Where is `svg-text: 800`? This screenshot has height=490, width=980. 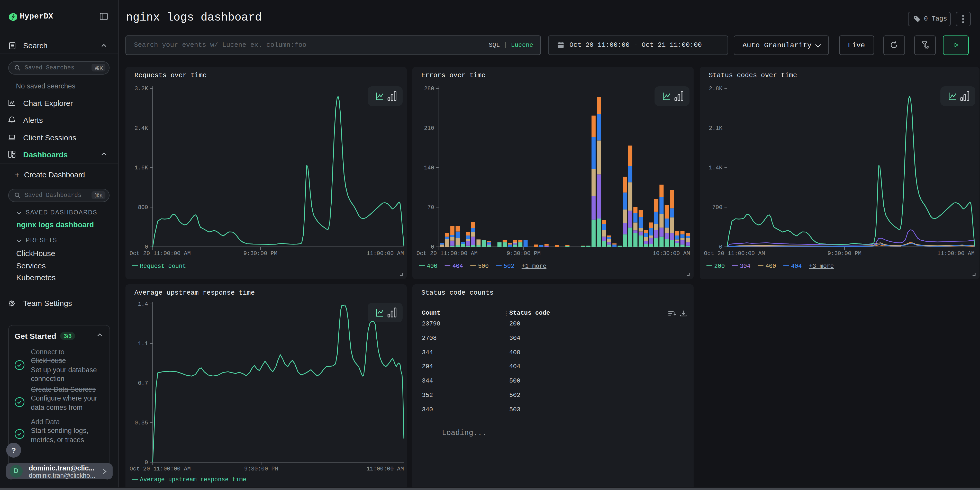
svg-text: 800 is located at coordinates (143, 208).